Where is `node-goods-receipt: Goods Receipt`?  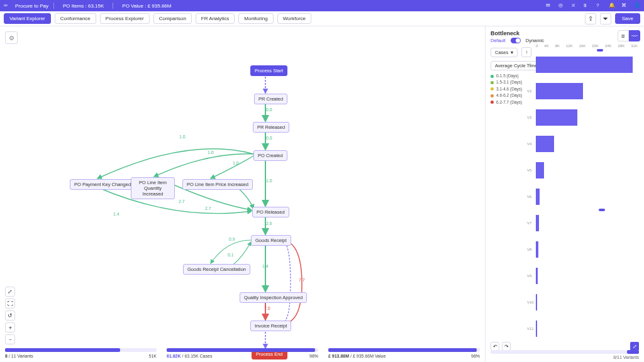 node-goods-receipt: Goods Receipt is located at coordinates (271, 240).